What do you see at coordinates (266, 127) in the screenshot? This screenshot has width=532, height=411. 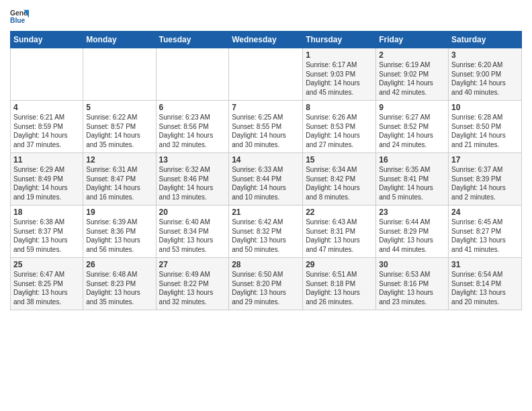 I see `calendar-cell: 7Sunrise: 6:25 AMSunset: 8:55 PMDaylight…` at bounding box center [266, 127].